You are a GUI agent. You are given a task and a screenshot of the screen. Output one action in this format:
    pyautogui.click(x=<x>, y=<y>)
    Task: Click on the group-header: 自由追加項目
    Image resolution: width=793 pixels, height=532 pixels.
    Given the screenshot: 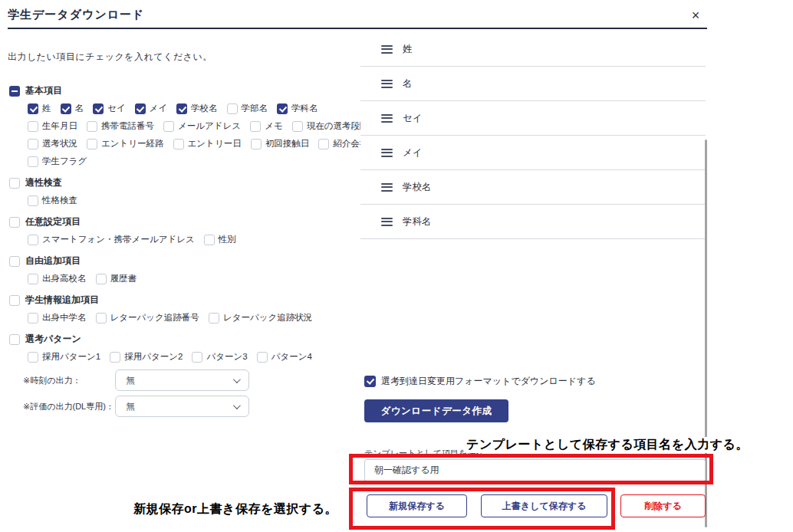 What is the action you would take?
    pyautogui.click(x=181, y=261)
    